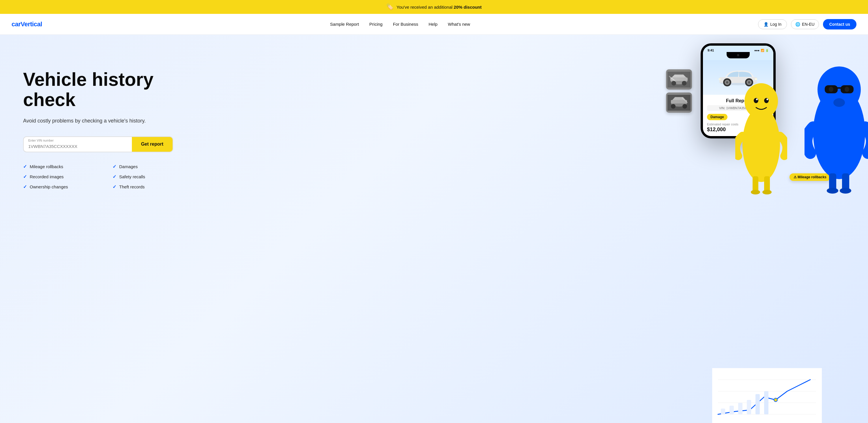 This screenshot has width=868, height=423. What do you see at coordinates (767, 395) in the screenshot?
I see `mileage-chart` at bounding box center [767, 395].